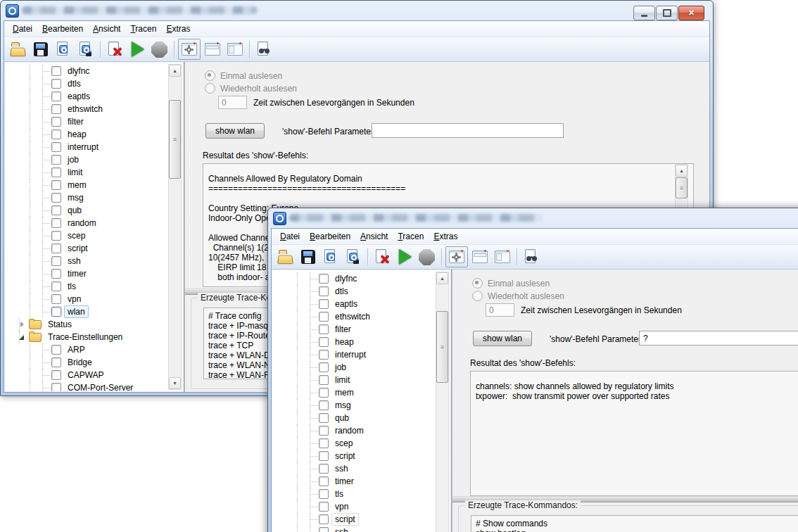  What do you see at coordinates (175, 383) in the screenshot?
I see `scroll-down-icon: ▼` at bounding box center [175, 383].